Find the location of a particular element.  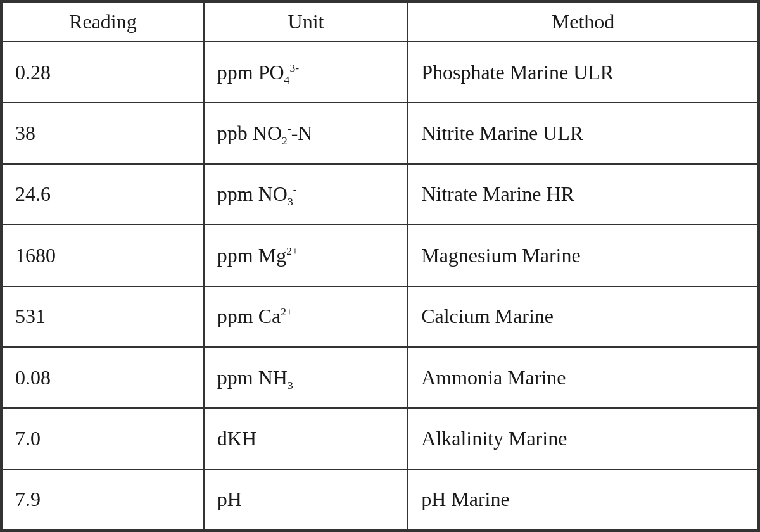

cell-method: pH Marine is located at coordinates (583, 500).